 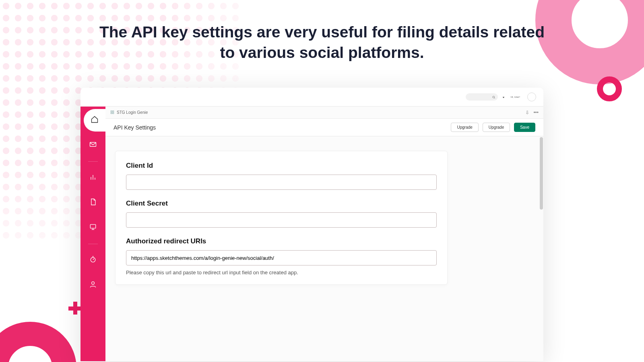 I want to click on sidebar, so click(x=93, y=234).